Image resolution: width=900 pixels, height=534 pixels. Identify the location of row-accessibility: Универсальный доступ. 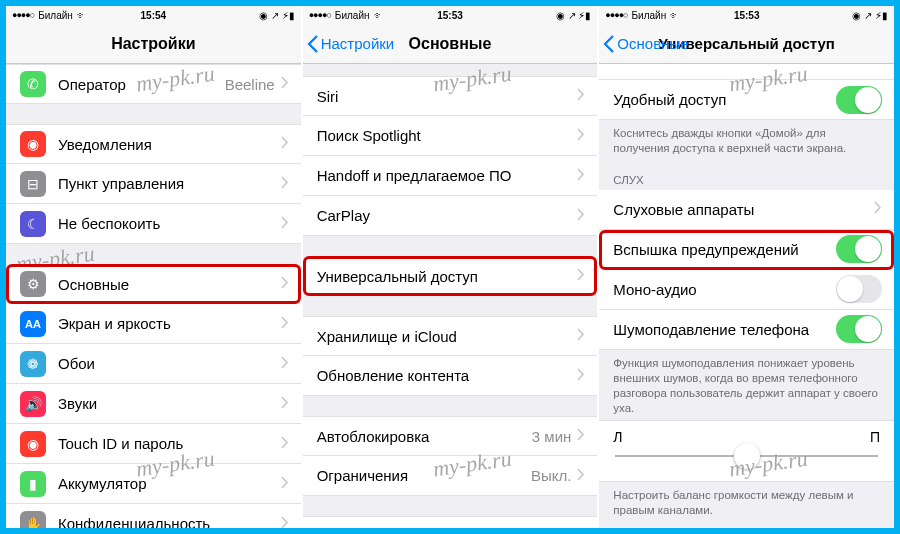
(450, 276).